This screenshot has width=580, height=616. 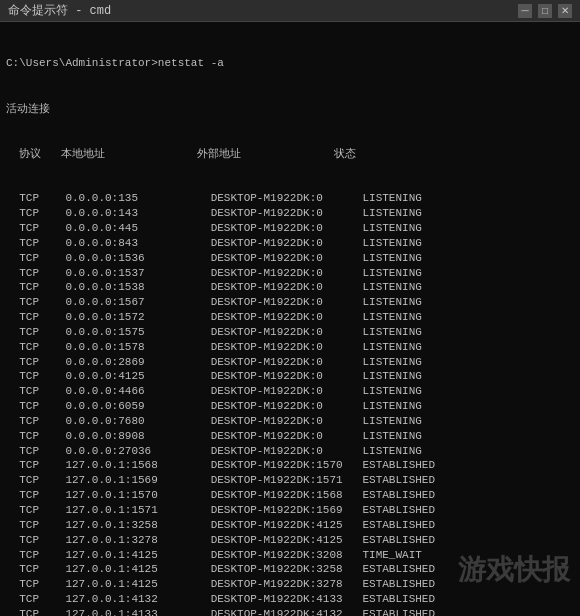 What do you see at coordinates (290, 376) in the screenshot?
I see `table-row: TCP 0.0.0.0:4125 DESKTOP-M1922DK:0 LISTE…` at bounding box center [290, 376].